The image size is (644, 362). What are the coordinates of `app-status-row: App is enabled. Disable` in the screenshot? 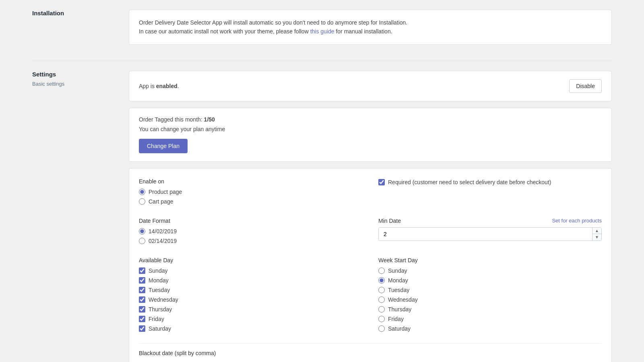 It's located at (370, 86).